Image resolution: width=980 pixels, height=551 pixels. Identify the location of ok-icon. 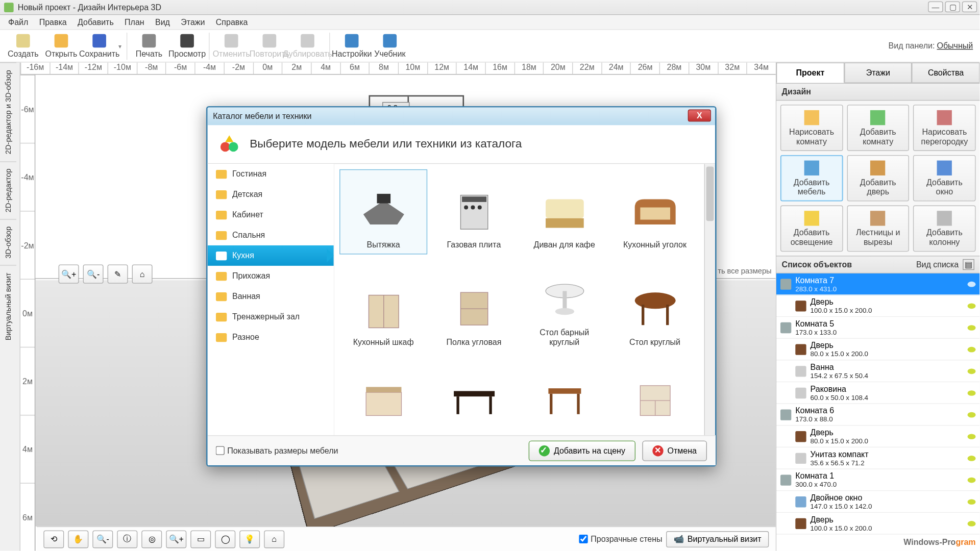
(544, 450).